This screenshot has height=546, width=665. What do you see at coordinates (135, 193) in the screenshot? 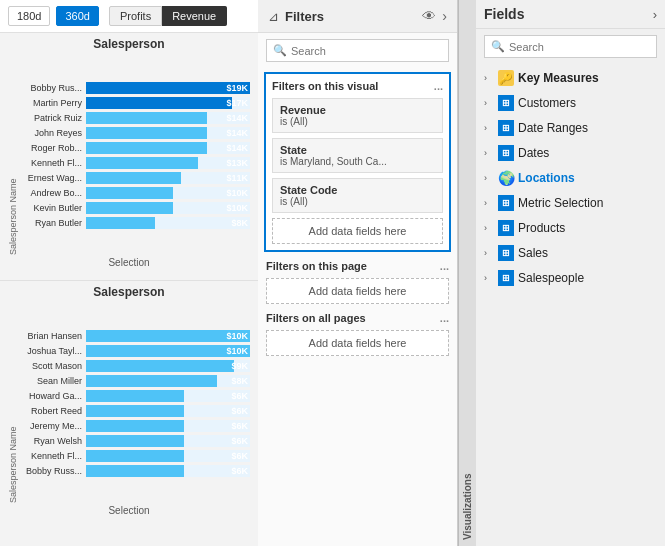
I see `bar-row: Andrew Bo...$10K` at bounding box center [135, 193].